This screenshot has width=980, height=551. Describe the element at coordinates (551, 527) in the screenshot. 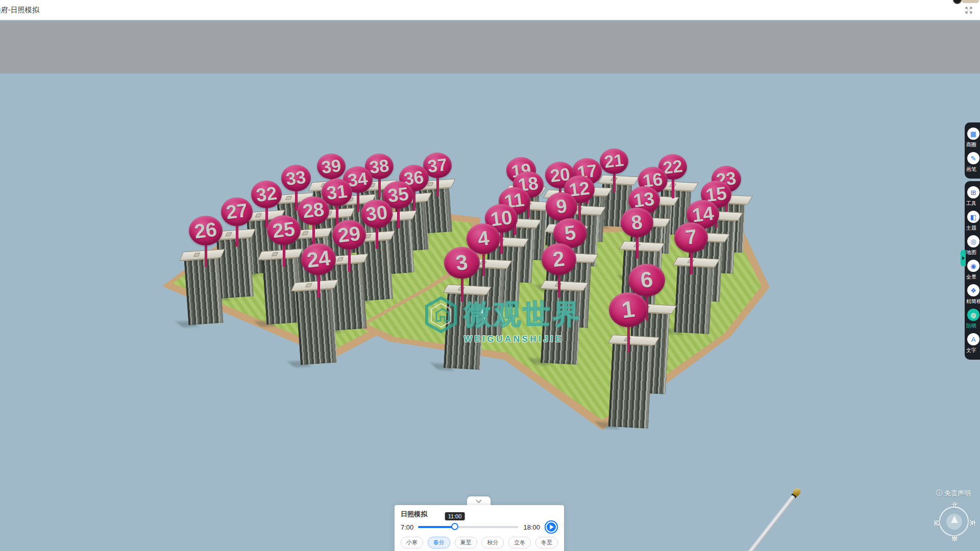

I see `play-button` at that location.